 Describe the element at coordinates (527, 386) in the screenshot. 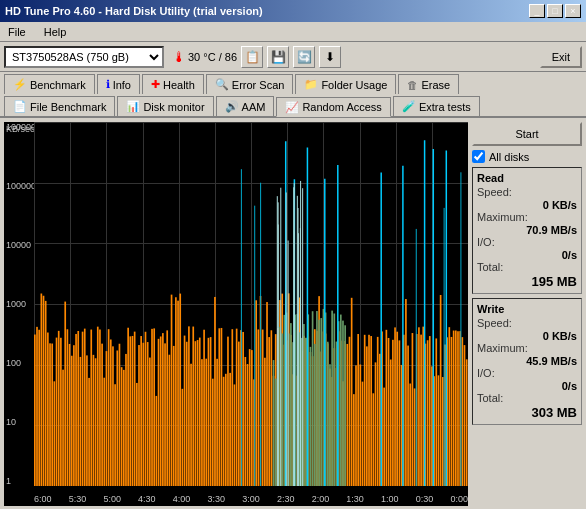

I see `write-io-value: 0/s` at that location.